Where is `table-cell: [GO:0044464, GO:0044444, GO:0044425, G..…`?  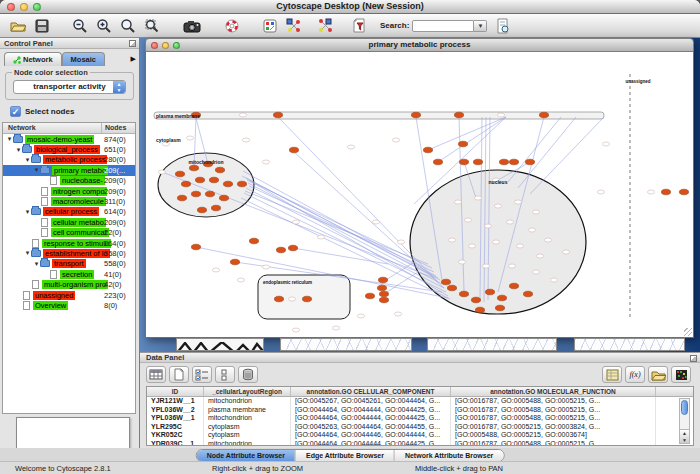 table-cell: [GO:0044464, GO:0044444, GO:0044425, G..… is located at coordinates (371, 410).